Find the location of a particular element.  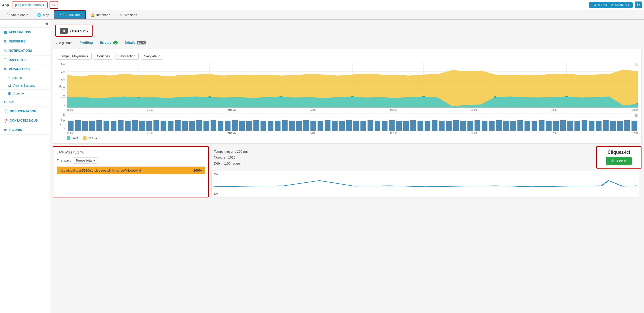

alertes-icon: ⚠ is located at coordinates (9, 78).